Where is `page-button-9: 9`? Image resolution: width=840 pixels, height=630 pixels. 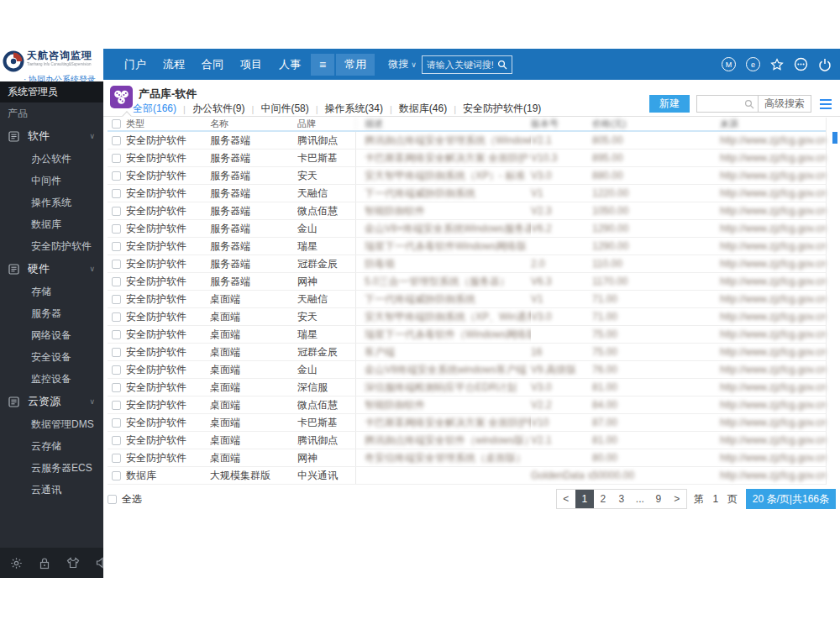
page-button-9: 9 is located at coordinates (659, 499).